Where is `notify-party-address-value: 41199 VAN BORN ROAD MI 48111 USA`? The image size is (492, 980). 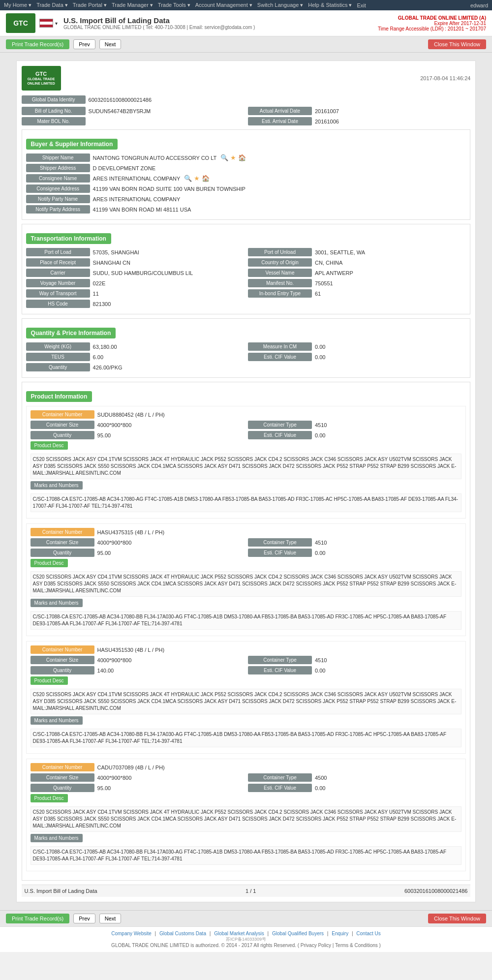
notify-party-address-value: 41199 VAN BORN ROAD MI 48111 USA is located at coordinates (279, 210).